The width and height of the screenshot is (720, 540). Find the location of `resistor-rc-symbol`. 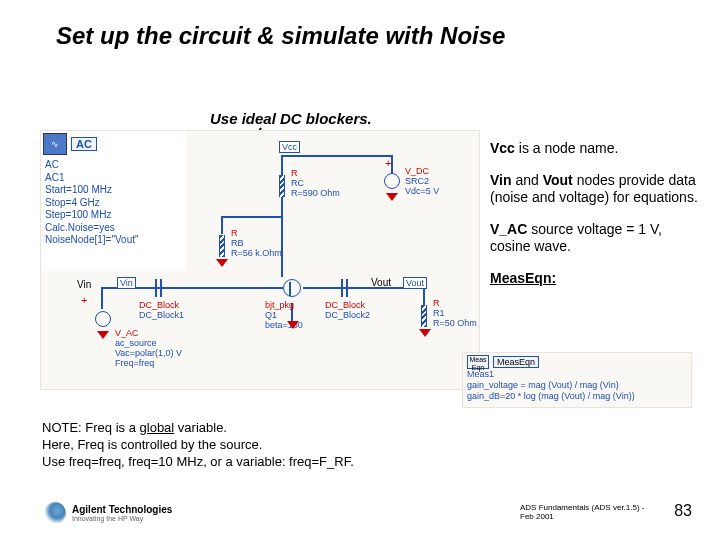

resistor-rc-symbol is located at coordinates (282, 186).